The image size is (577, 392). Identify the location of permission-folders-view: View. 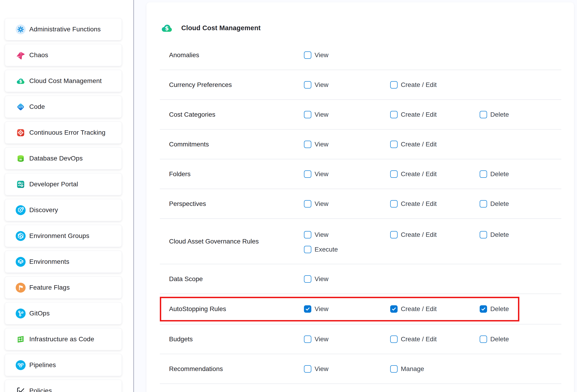
(347, 174).